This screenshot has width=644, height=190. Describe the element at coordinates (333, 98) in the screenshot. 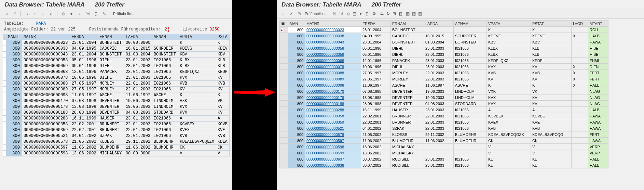

I see `matnr-link: 000000000000000178` at that location.